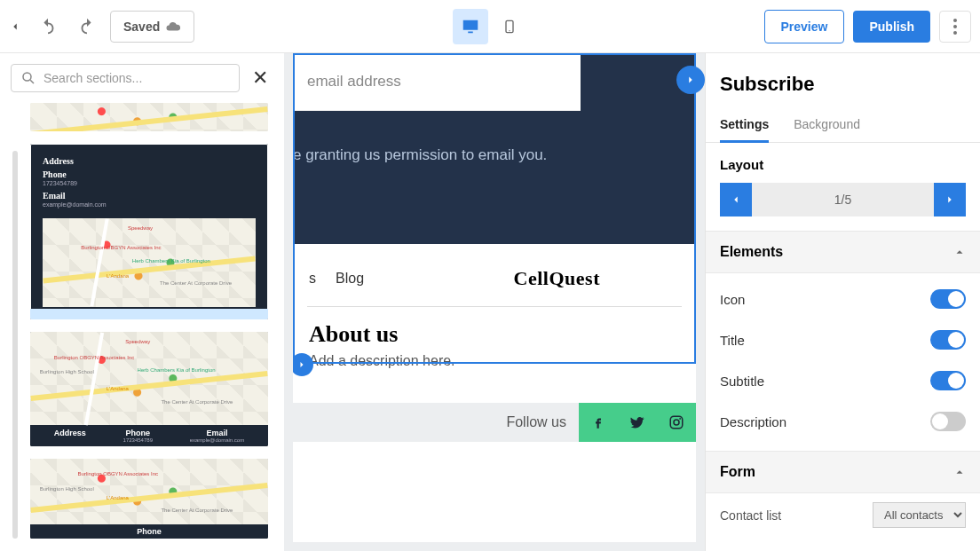 The height and width of the screenshot is (551, 980). Describe the element at coordinates (510, 27) in the screenshot. I see `mobile-view-button` at that location.